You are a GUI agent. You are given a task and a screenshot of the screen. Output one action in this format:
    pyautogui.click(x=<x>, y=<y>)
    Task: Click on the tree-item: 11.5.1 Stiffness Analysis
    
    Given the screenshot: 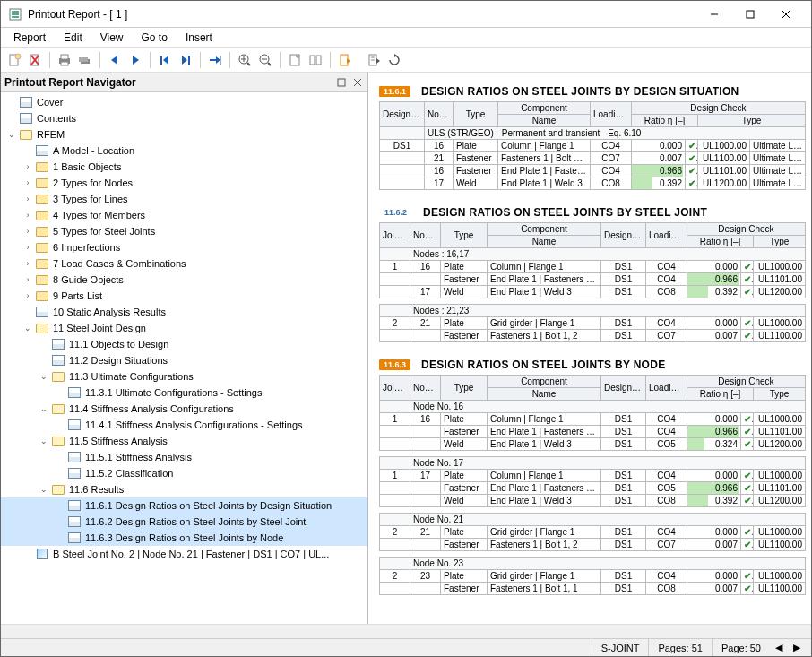 What is the action you would take?
    pyautogui.click(x=185, y=457)
    